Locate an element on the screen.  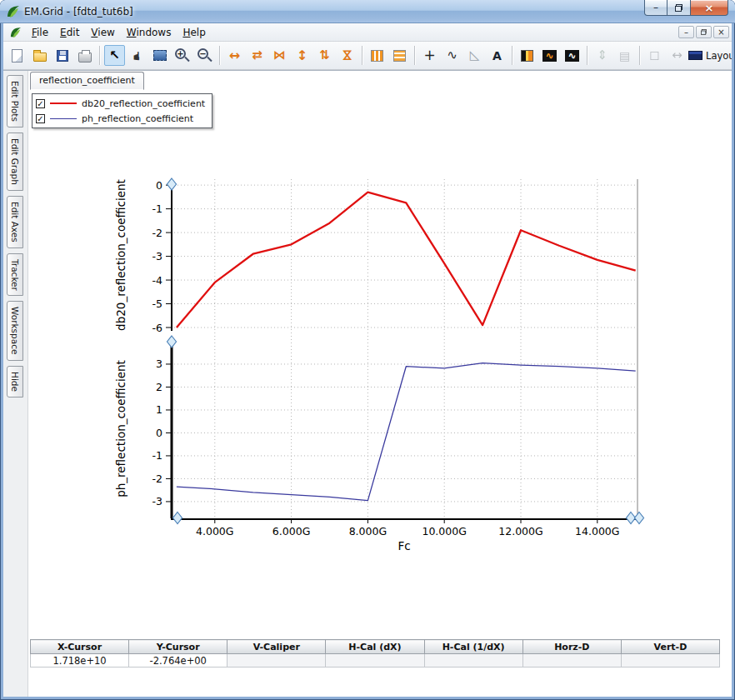
mdi-close-button: × is located at coordinates (722, 32).